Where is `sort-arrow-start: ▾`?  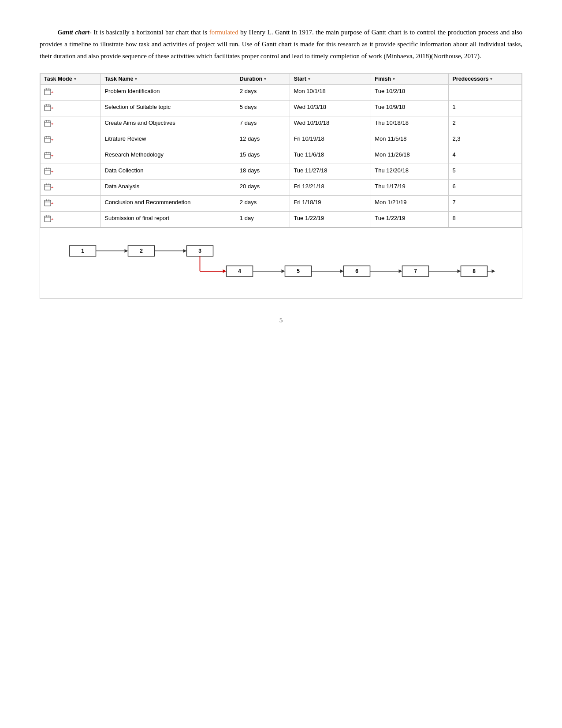
sort-arrow-start: ▾ is located at coordinates (309, 79).